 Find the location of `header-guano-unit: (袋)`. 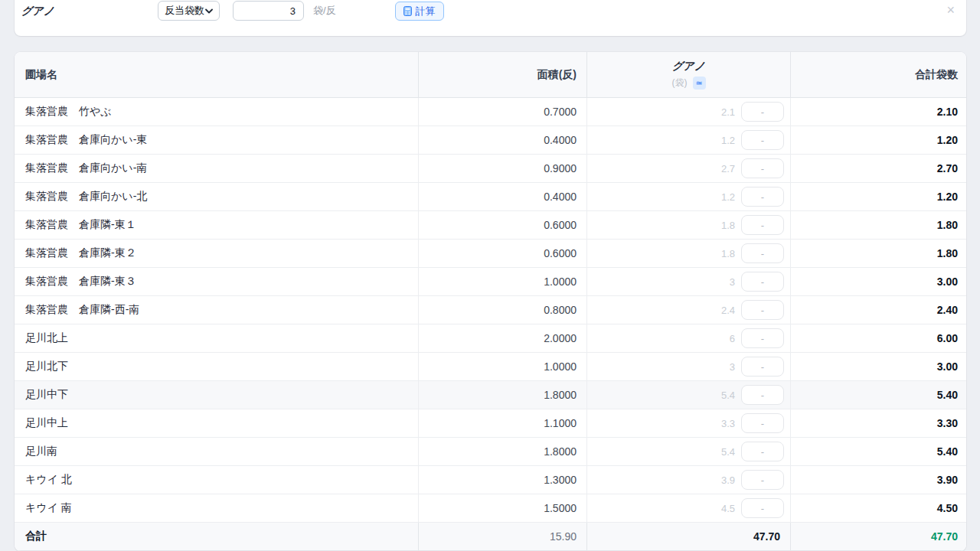

header-guano-unit: (袋) is located at coordinates (680, 83).